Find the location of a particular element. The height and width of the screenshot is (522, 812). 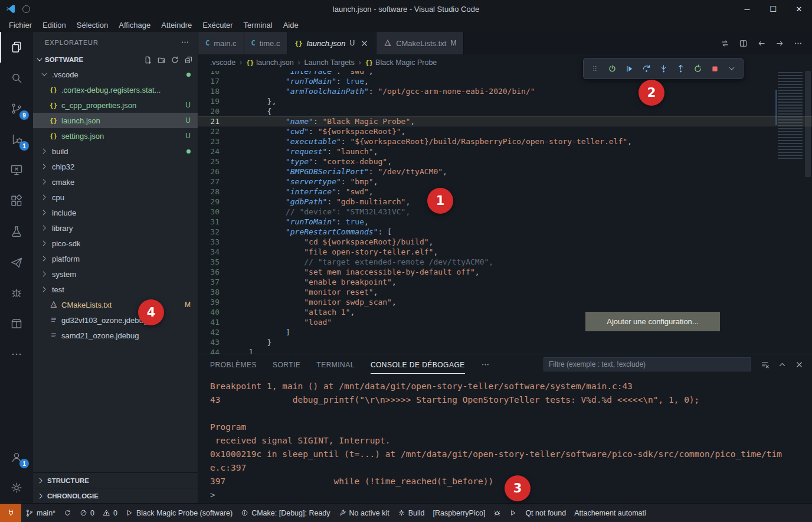

tree-item-include: include is located at coordinates (116, 213).